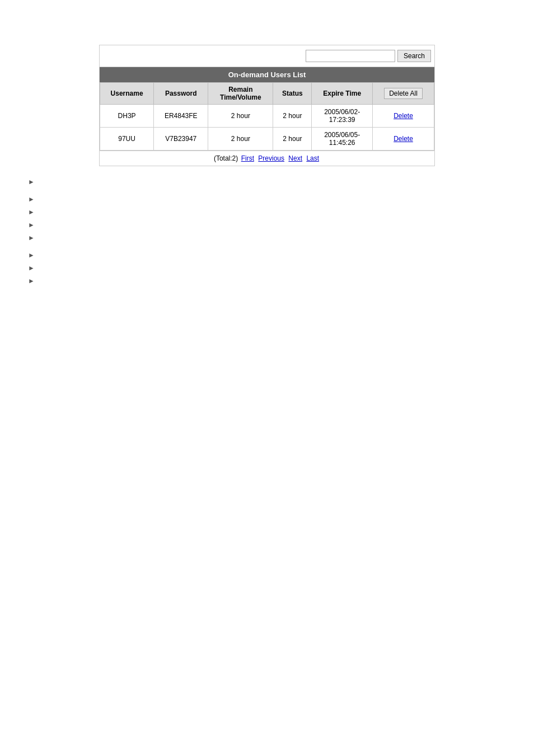  I want to click on cell-password: ER4843FE, so click(181, 116).